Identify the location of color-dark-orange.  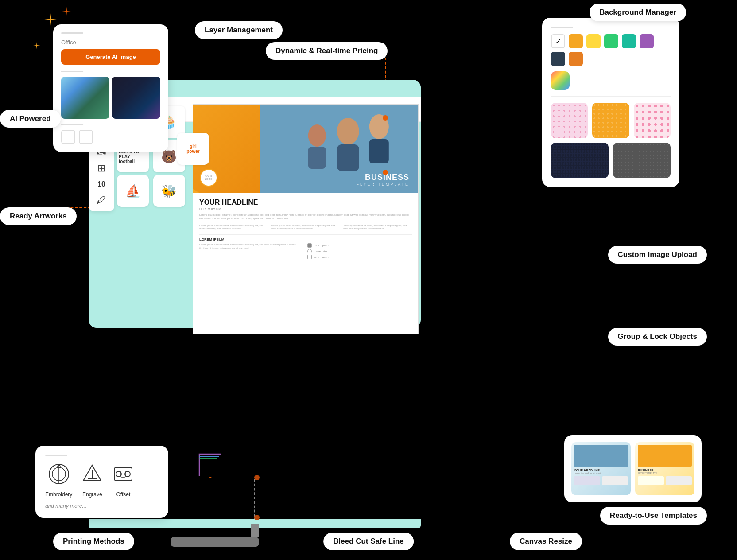
(576, 59).